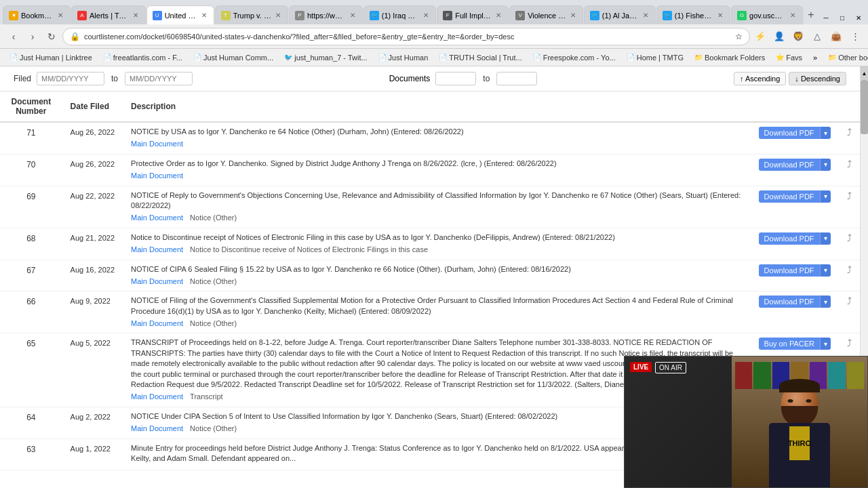  What do you see at coordinates (33, 37) in the screenshot?
I see `forward-button: ›` at bounding box center [33, 37].